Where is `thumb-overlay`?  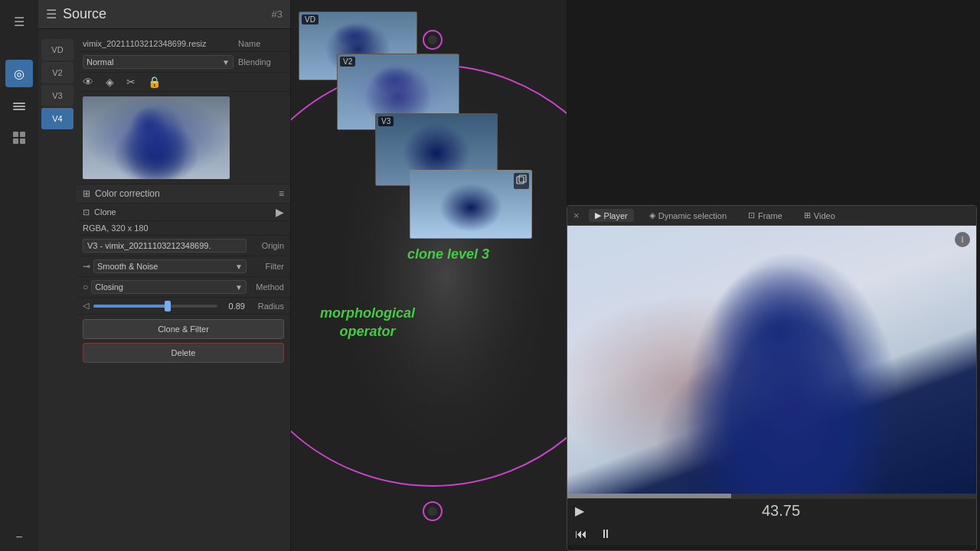 thumb-overlay is located at coordinates (156, 138).